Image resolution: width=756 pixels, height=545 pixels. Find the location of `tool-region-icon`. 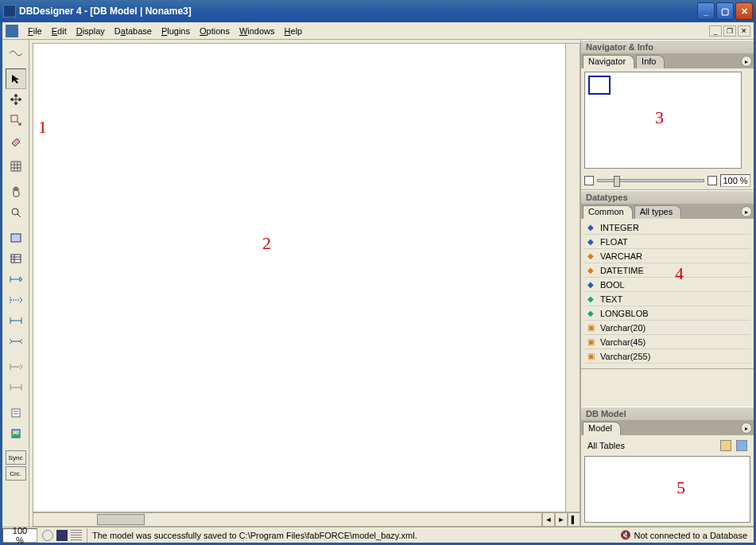

tool-region-icon is located at coordinates (16, 238).